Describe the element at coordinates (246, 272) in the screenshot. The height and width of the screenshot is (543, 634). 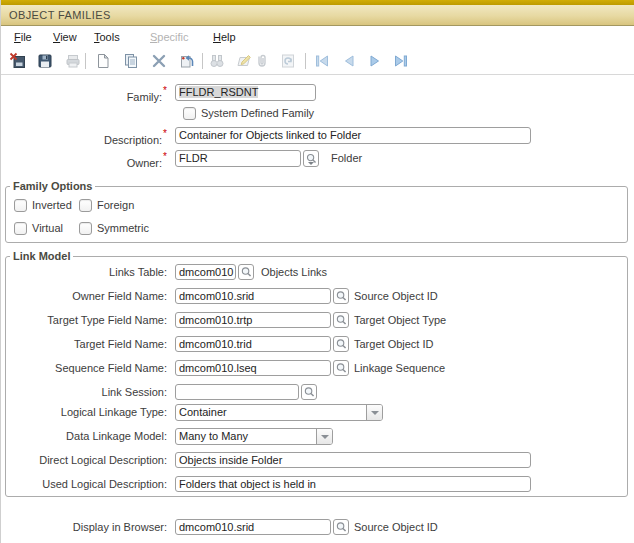
I see `links-table-lookup-button` at that location.